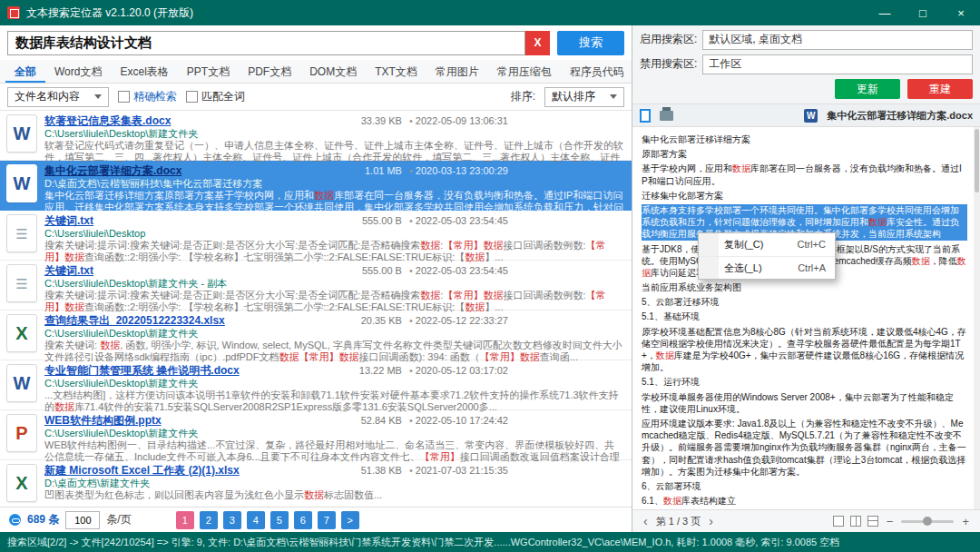 Image resolution: width=980 pixels, height=552 pixels. What do you see at coordinates (767, 245) in the screenshot?
I see `menu-item-copy: 复制(_C) Ctrl+C` at bounding box center [767, 245].